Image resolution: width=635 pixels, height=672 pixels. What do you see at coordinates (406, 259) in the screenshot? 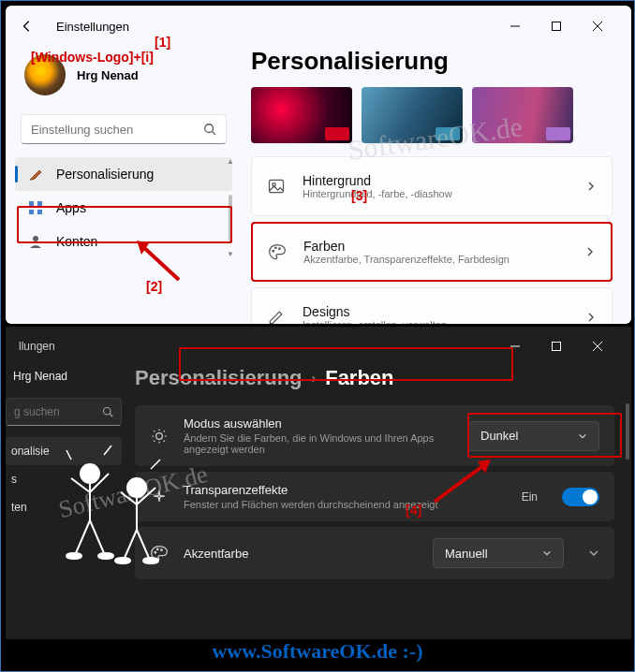
I see `setting-sub: Akzentfarbe, Transparenzeffekte, Farbdes…` at bounding box center [406, 259].